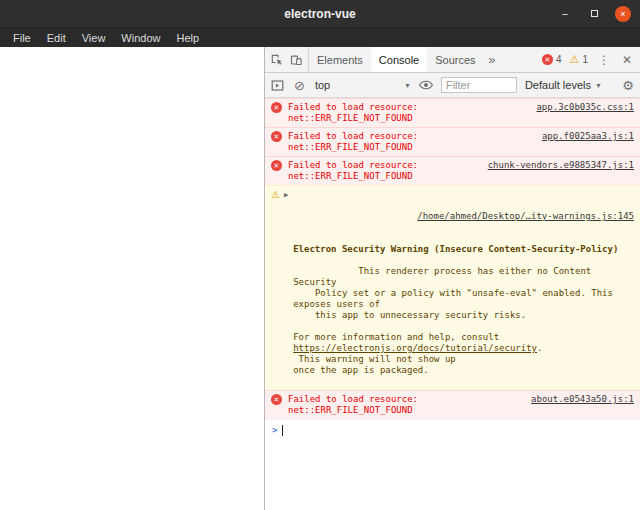 Image resolution: width=640 pixels, height=510 pixels. What do you see at coordinates (322, 85) in the screenshot?
I see `context-value: top` at bounding box center [322, 85].